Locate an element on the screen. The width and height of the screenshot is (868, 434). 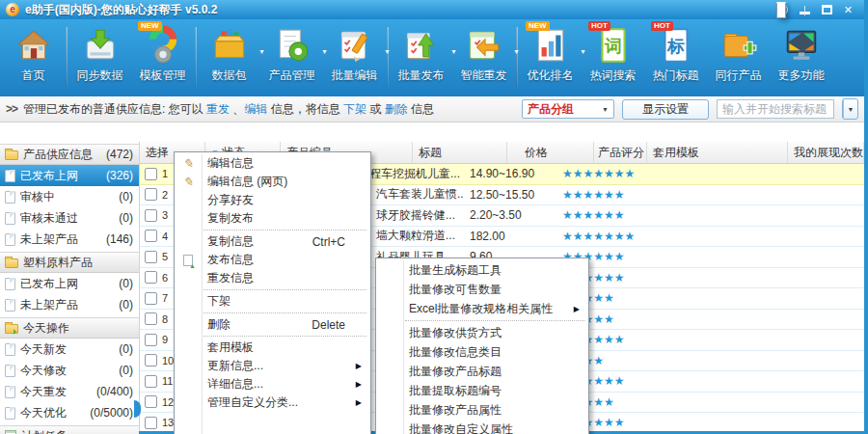
menu-item-label: 分享好友 is located at coordinates (228, 201).